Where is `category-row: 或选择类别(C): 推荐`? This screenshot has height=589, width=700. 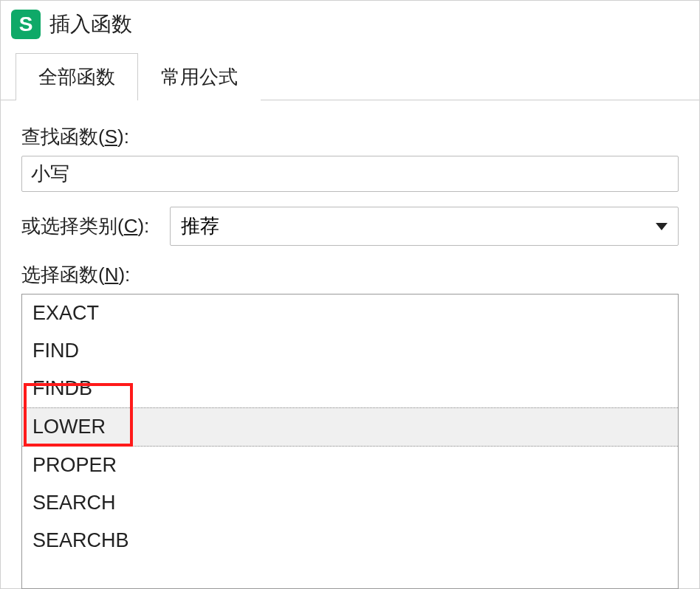 category-row: 或选择类别(C): 推荐 is located at coordinates (350, 226).